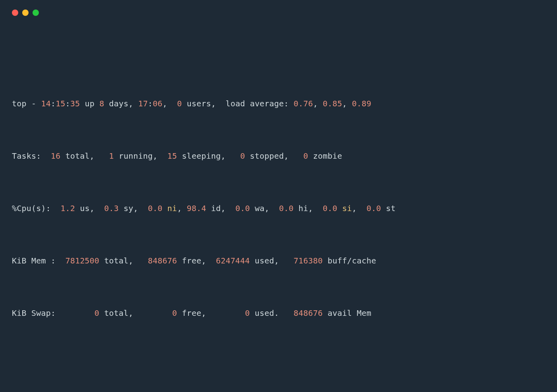 The image size is (557, 392). I want to click on label: top -, so click(26, 104).